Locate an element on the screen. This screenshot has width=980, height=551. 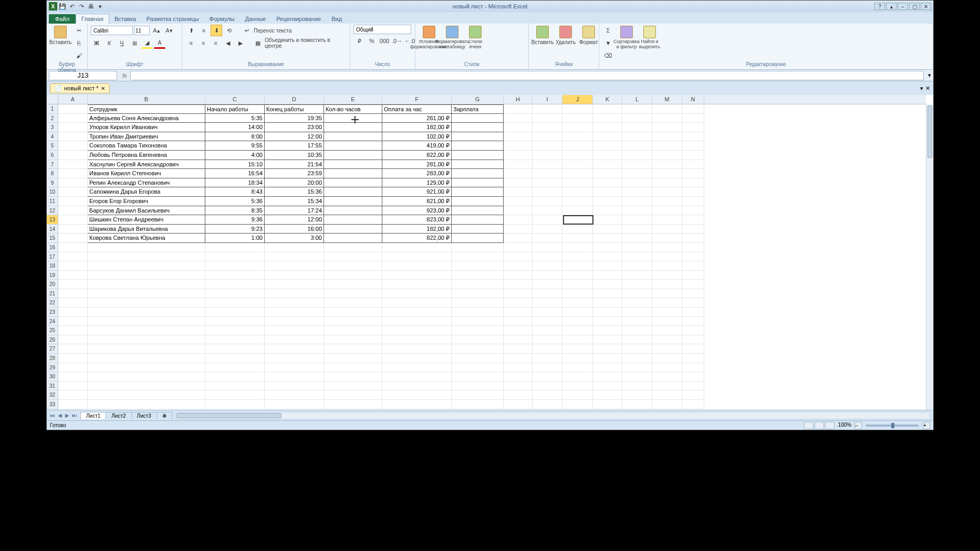
col-header-i: I is located at coordinates (547, 100).